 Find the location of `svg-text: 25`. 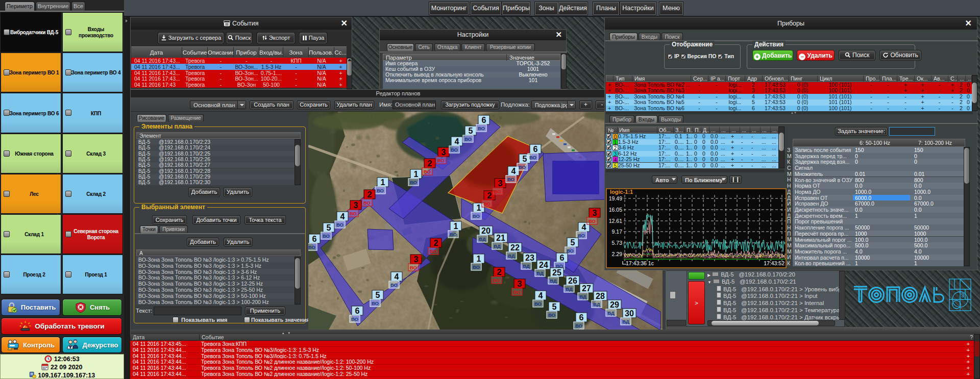

svg-text: 25 is located at coordinates (557, 272).